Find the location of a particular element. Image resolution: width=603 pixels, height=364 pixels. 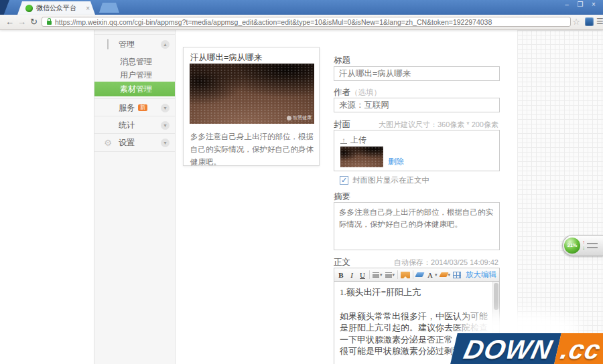

cover-label: 封面 is located at coordinates (342, 124).